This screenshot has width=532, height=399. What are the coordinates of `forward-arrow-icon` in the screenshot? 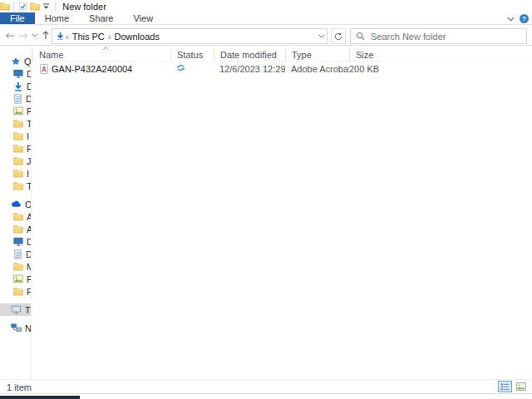 It's located at (23, 36).